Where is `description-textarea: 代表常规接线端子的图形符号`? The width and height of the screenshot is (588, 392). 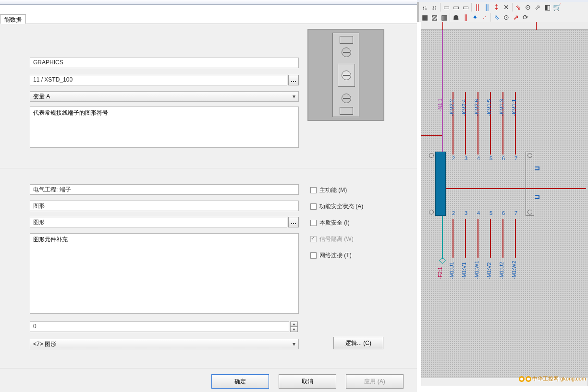 description-textarea: 代表常规接线端子的图形符号 is located at coordinates (164, 127).